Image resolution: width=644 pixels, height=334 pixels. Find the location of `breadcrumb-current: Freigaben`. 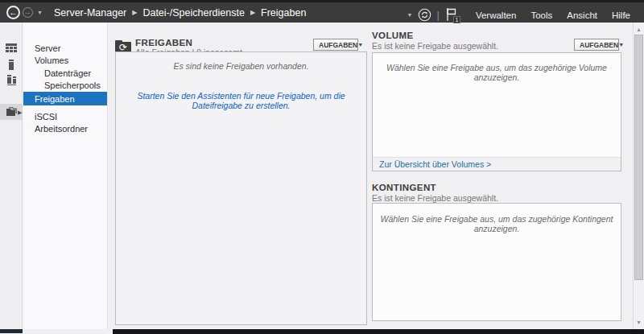

breadcrumb-current: Freigaben is located at coordinates (283, 13).